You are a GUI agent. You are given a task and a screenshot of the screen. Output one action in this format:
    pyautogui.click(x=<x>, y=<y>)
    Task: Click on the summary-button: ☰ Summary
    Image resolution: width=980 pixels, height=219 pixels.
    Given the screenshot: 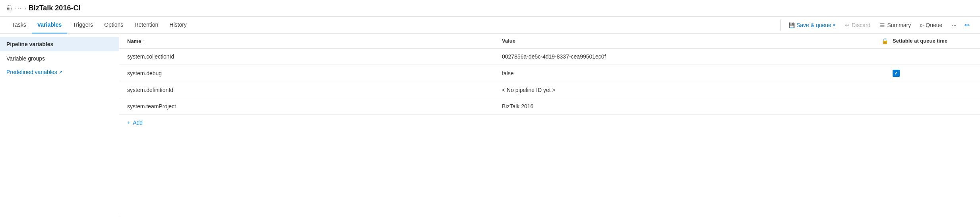 What is the action you would take?
    pyautogui.click(x=895, y=25)
    